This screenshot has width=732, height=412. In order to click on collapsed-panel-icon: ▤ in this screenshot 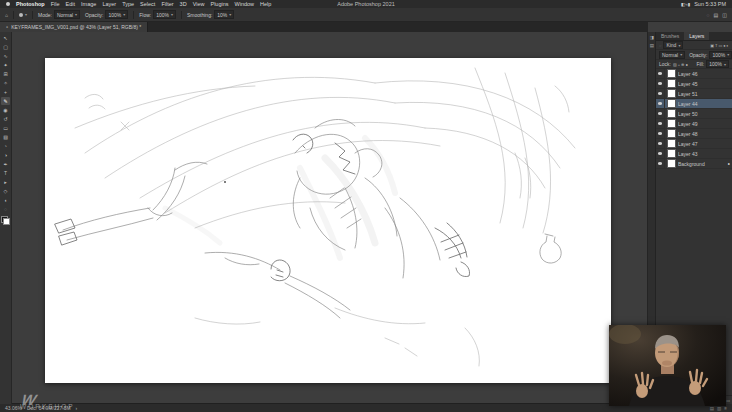, I will do `click(652, 46)`.